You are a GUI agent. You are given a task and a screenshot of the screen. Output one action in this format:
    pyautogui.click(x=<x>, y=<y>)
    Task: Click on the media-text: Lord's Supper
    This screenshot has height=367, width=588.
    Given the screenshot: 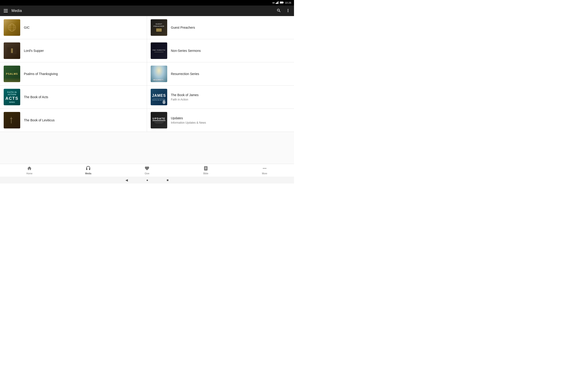 What is the action you would take?
    pyautogui.click(x=84, y=50)
    